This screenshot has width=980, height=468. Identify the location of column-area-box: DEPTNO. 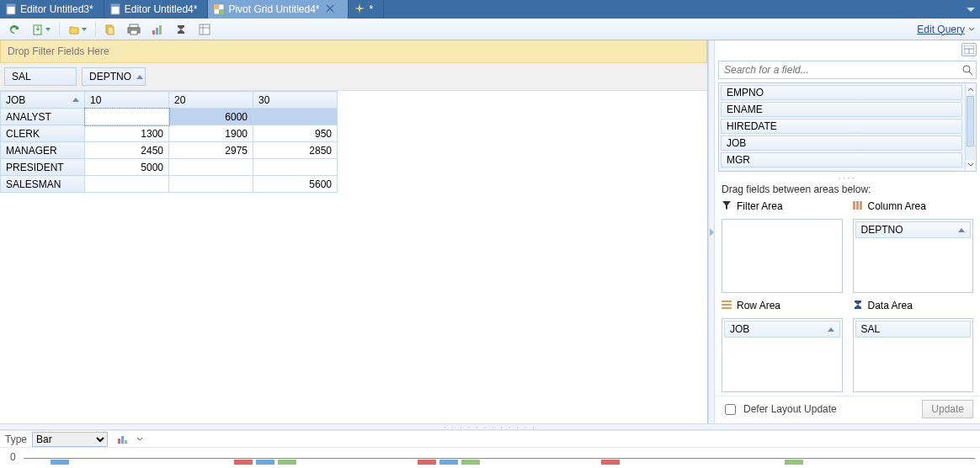
(913, 256).